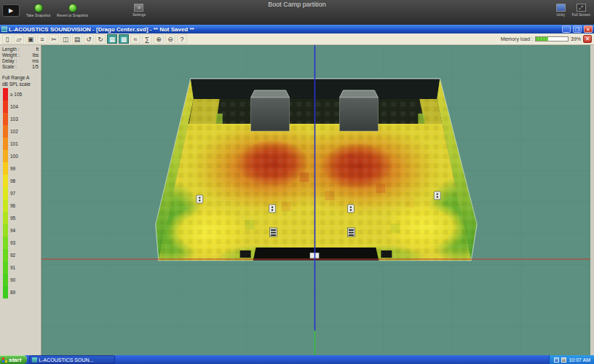  What do you see at coordinates (11, 10) in the screenshot?
I see `vm-play-button: ▶` at bounding box center [11, 10].